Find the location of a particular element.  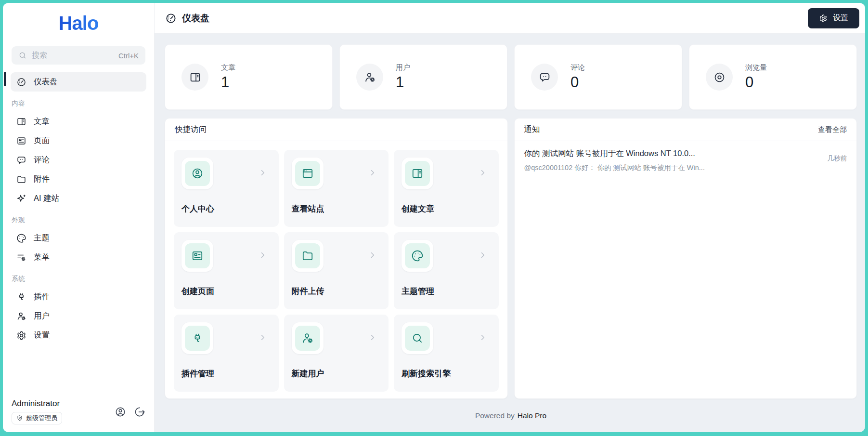

sidebar-item-label: 插件 is located at coordinates (41, 297).